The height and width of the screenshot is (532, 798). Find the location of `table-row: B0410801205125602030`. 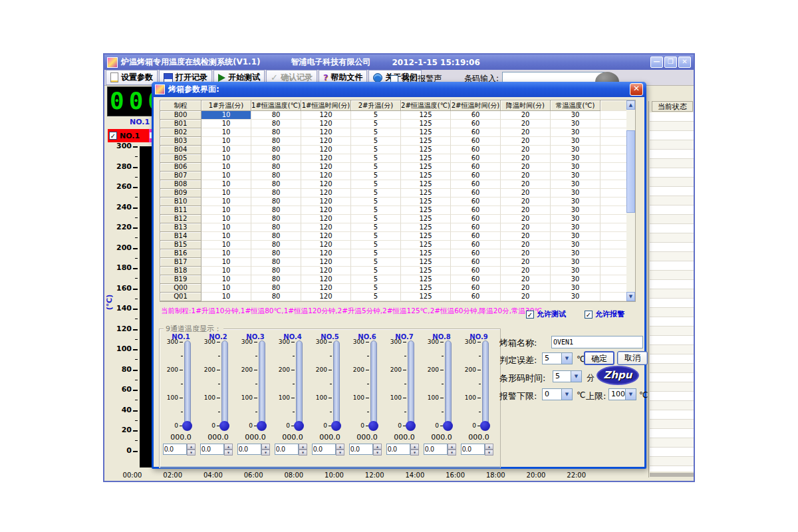

table-row: B0410801205125602030 is located at coordinates (398, 150).